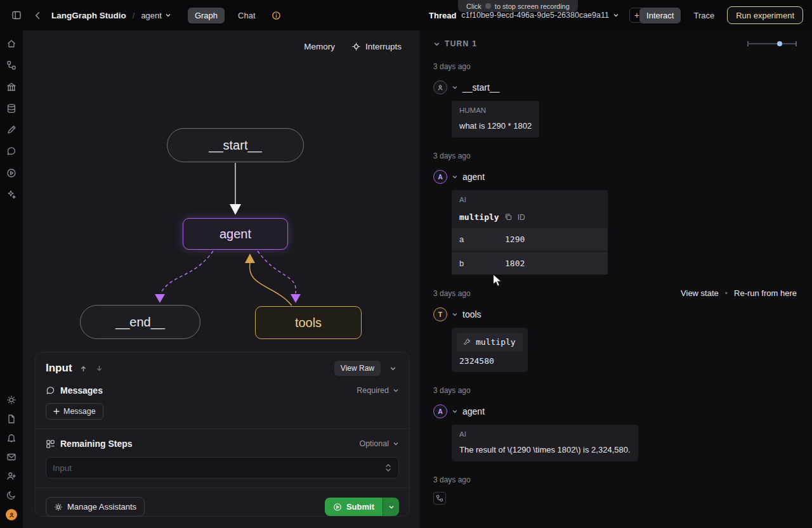  Describe the element at coordinates (11, 65) in the screenshot. I see `workflow-icon` at that location.